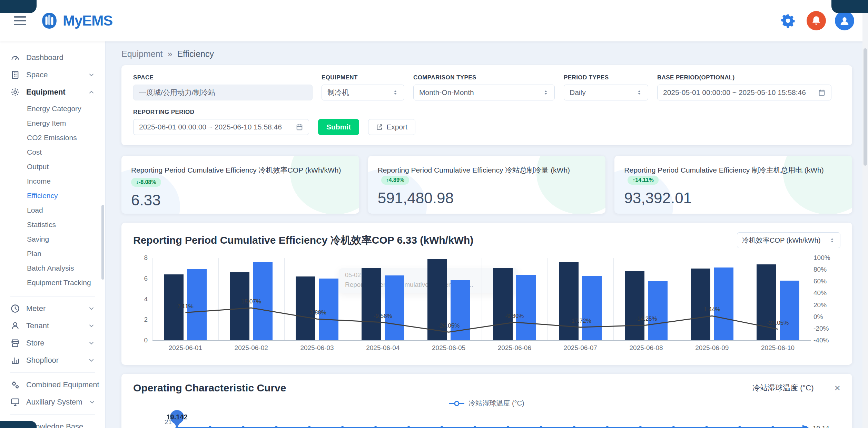  Describe the element at coordinates (15, 326) in the screenshot. I see `tenant-icon` at that location.